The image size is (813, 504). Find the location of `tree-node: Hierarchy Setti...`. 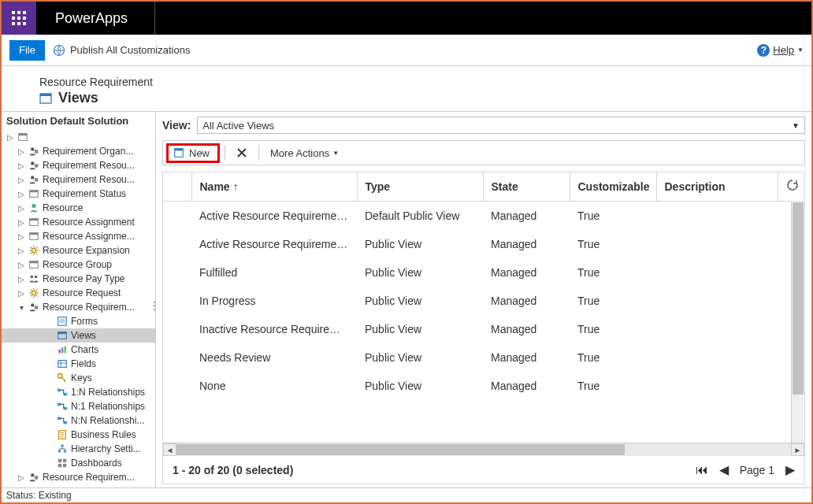

tree-node: Hierarchy Setti... is located at coordinates (79, 449).